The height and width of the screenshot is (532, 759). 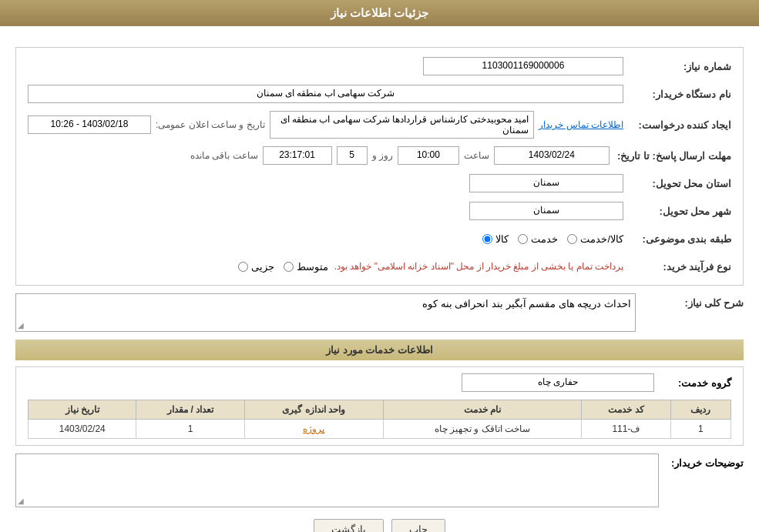 What do you see at coordinates (527, 303) in the screenshot?
I see `need-desc-text: احداث دریچه های مقسم آبگیر بند انحرافی ب…` at bounding box center [527, 303].